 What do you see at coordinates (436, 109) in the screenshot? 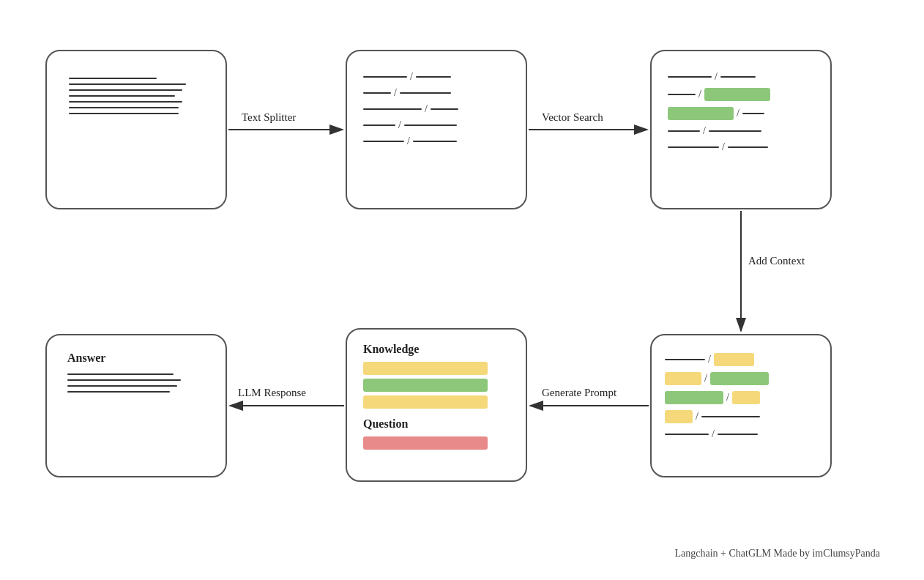
I see `chunk-3: /` at bounding box center [436, 109].